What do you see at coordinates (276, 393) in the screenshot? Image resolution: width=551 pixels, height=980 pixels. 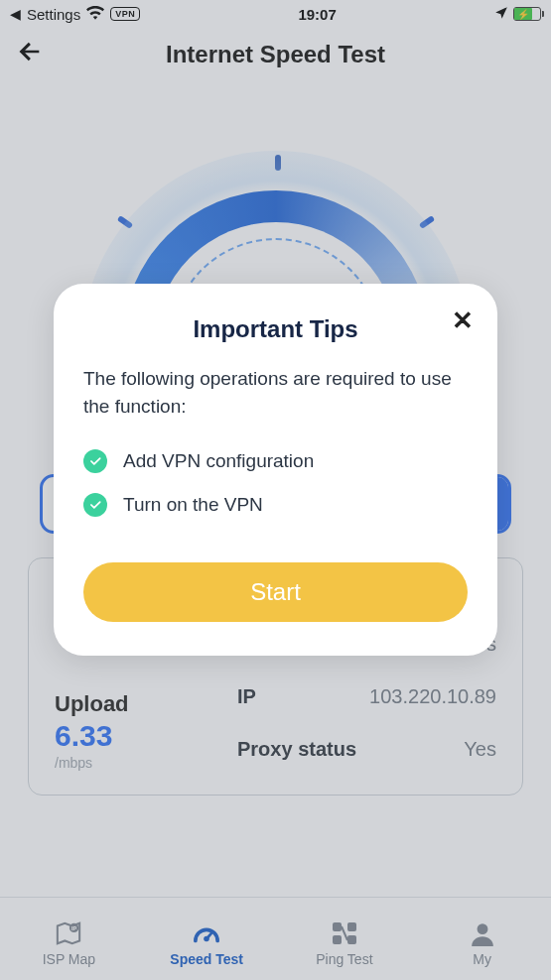 I see `modal-description: The following operations are required to…` at bounding box center [276, 393].